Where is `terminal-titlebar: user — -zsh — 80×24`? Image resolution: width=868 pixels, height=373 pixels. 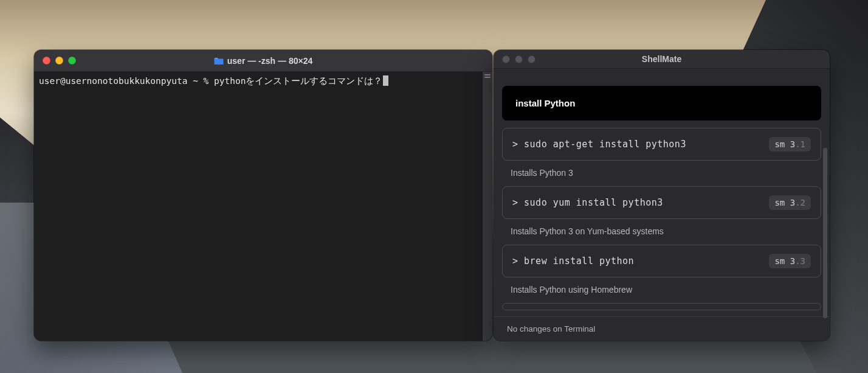
terminal-titlebar: user — -zsh — 80×24 is located at coordinates (263, 61).